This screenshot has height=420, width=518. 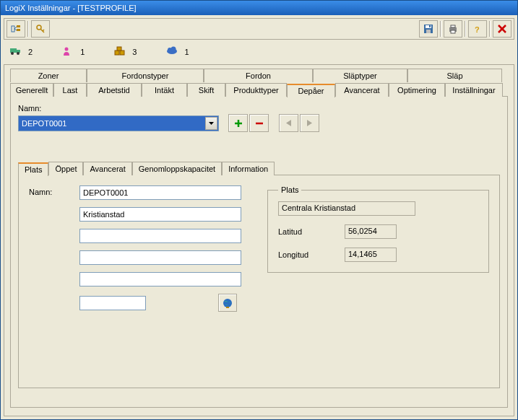 I want to click on help-button: ?, so click(x=478, y=29).